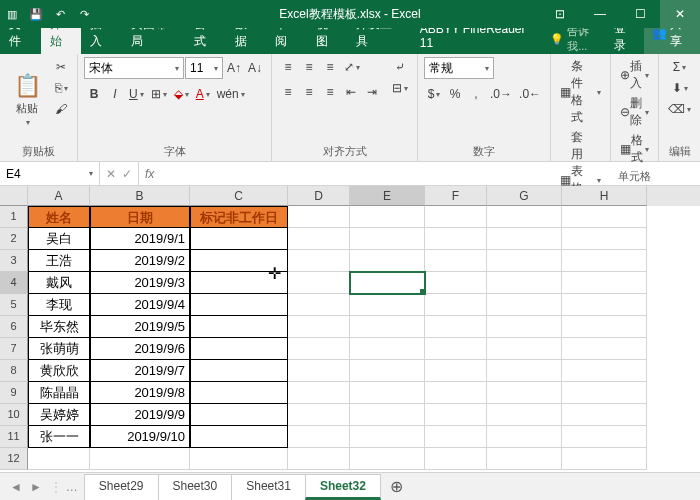  What do you see at coordinates (14, 283) in the screenshot?
I see `row-header: 4` at bounding box center [14, 283].